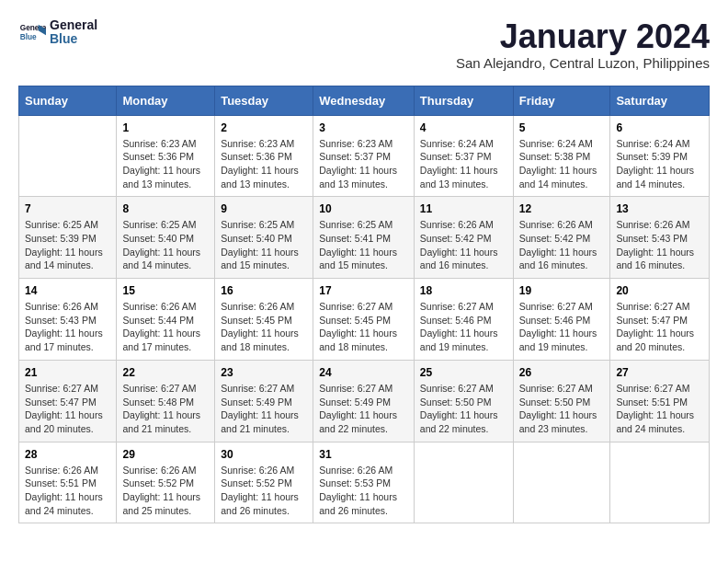 This screenshot has height=563, width=728. Describe the element at coordinates (165, 320) in the screenshot. I see `calendar-cell: 15Sunrise: 6:26 AM Sunset: 5:44 PM Dayli…` at that location.